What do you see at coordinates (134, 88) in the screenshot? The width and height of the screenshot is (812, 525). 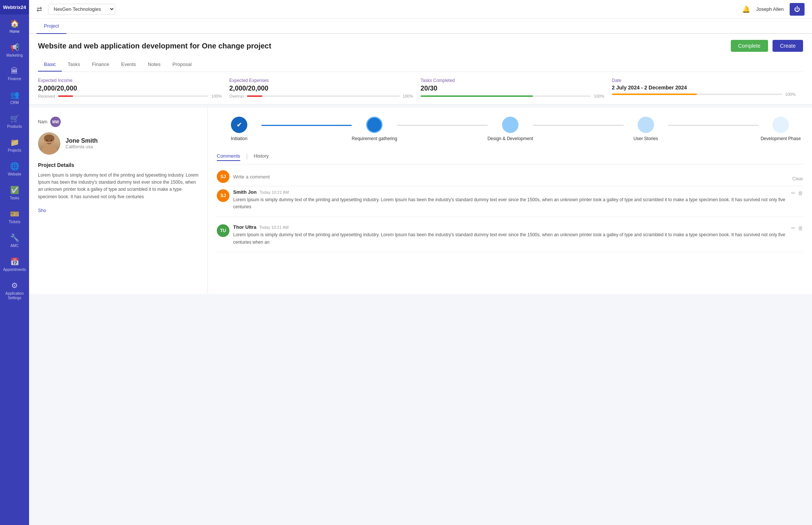 I see `stat-income: Expected Income 2,000/20,000 Received 10…` at bounding box center [134, 88].